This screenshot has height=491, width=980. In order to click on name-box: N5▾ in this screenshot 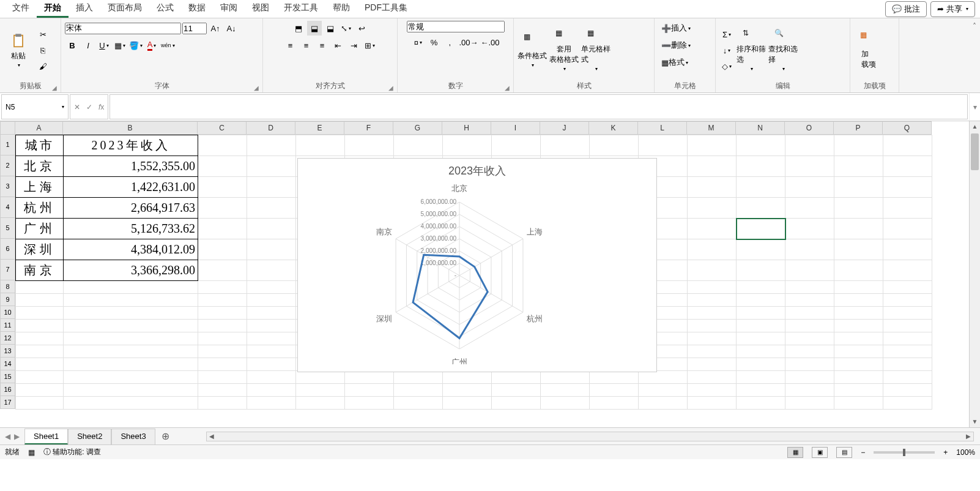, I will do `click(35, 107)`.